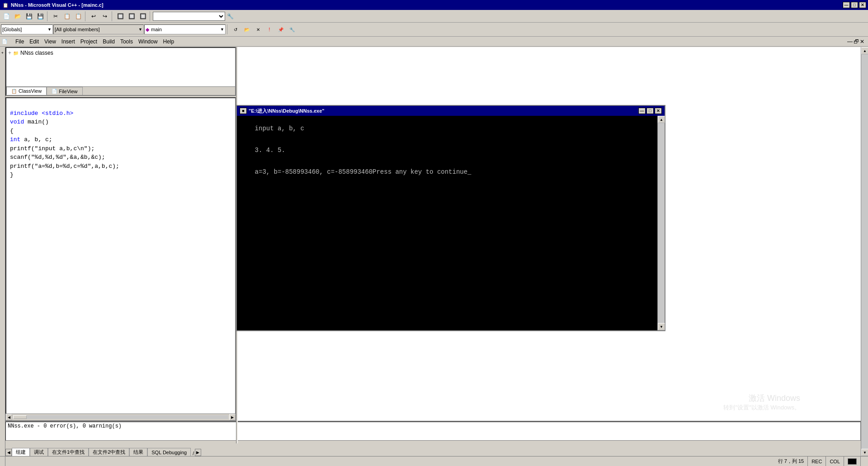 Image resolution: width=868 pixels, height=466 pixels. What do you see at coordinates (185, 29) in the screenshot?
I see `func-combo: ◆ main ▼` at bounding box center [185, 29].